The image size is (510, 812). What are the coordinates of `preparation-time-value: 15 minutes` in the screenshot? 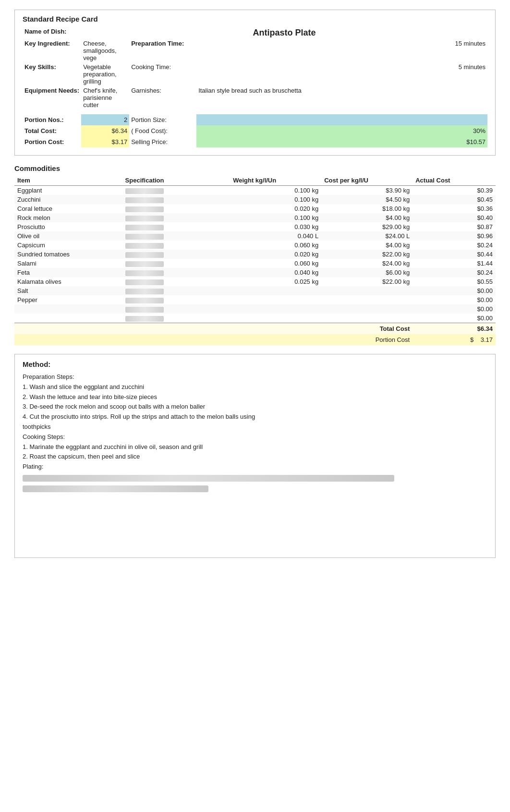 It's located at (342, 51).